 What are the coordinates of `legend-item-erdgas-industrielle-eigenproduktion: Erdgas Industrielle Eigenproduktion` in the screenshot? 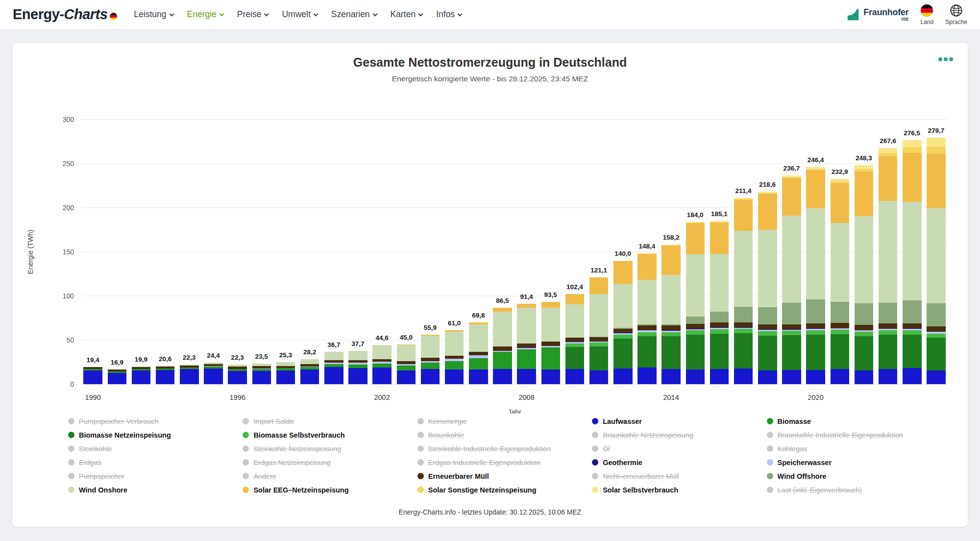 It's located at (499, 463).